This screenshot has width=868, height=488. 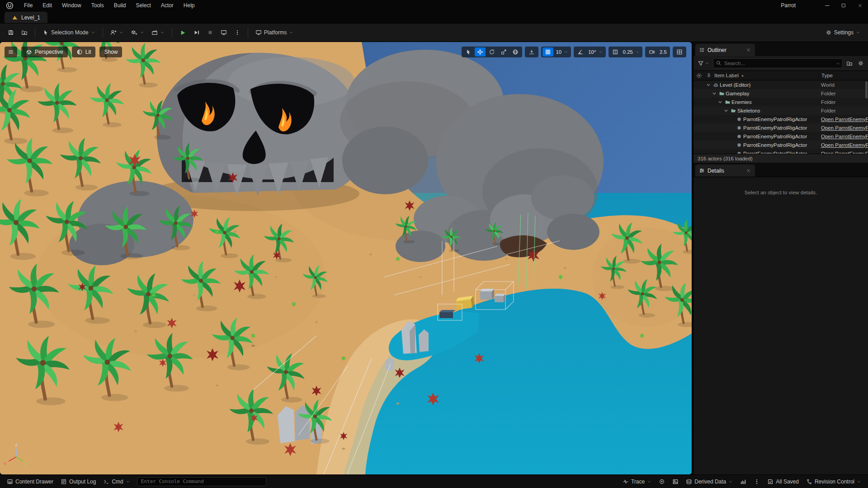 What do you see at coordinates (781, 93) in the screenshot?
I see `outliner-row: GameplayFolder` at bounding box center [781, 93].